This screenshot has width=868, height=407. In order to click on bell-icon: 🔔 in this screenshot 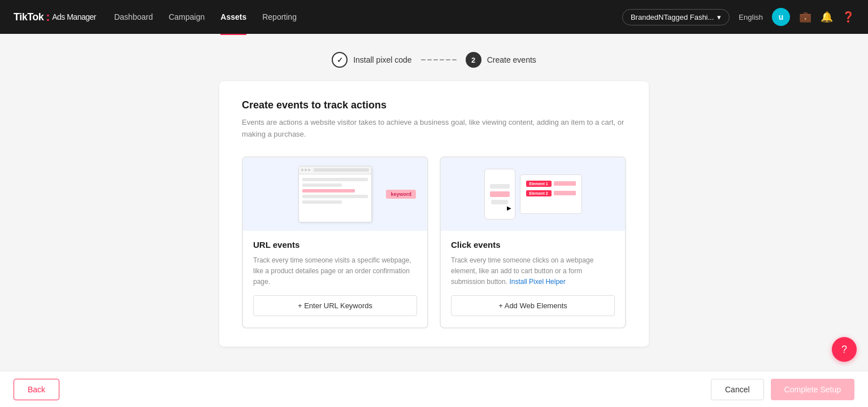, I will do `click(827, 17)`.